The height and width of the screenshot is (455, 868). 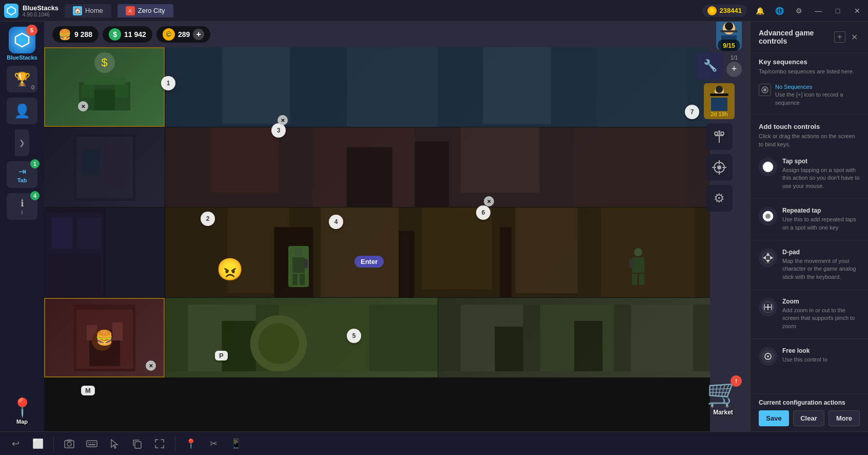 I want to click on phone-btn: 📱, so click(x=236, y=444).